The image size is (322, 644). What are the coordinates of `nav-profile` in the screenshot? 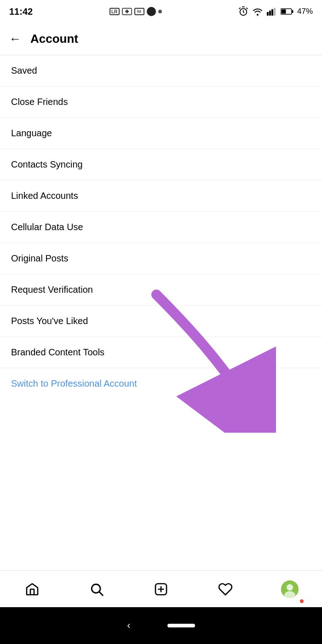 It's located at (290, 589).